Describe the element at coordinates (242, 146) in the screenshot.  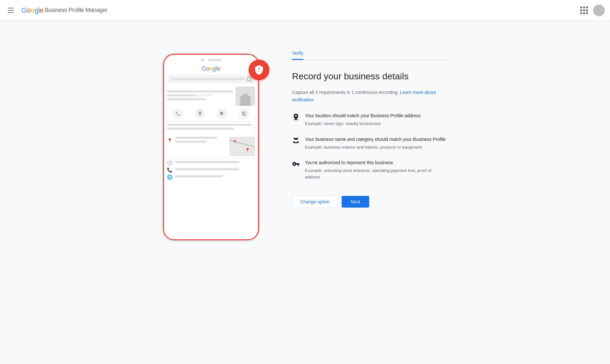
I see `phone-map-thumbnail: 📍 📍` at that location.